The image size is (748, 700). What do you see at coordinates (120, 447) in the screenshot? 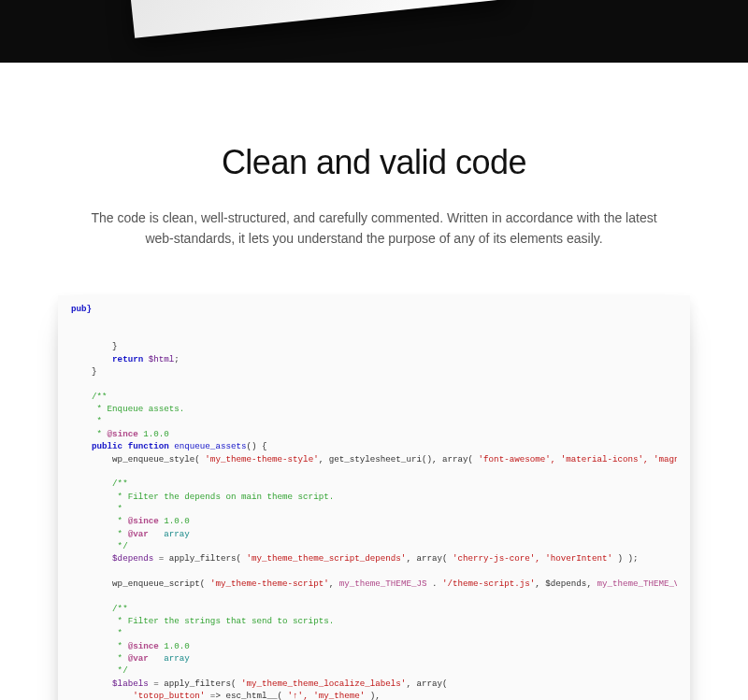
I see `code-keyword: public function` at bounding box center [120, 447].